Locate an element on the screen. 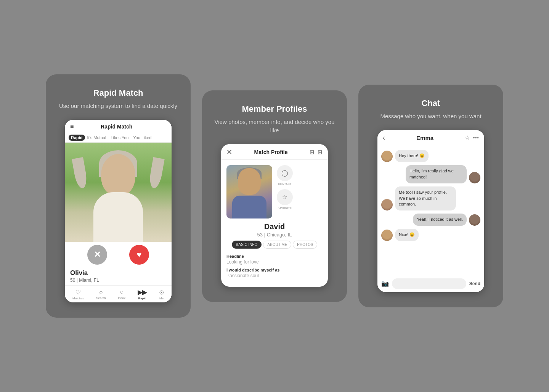 This screenshot has width=549, height=392. dislike-button: ✕ is located at coordinates (97, 255).